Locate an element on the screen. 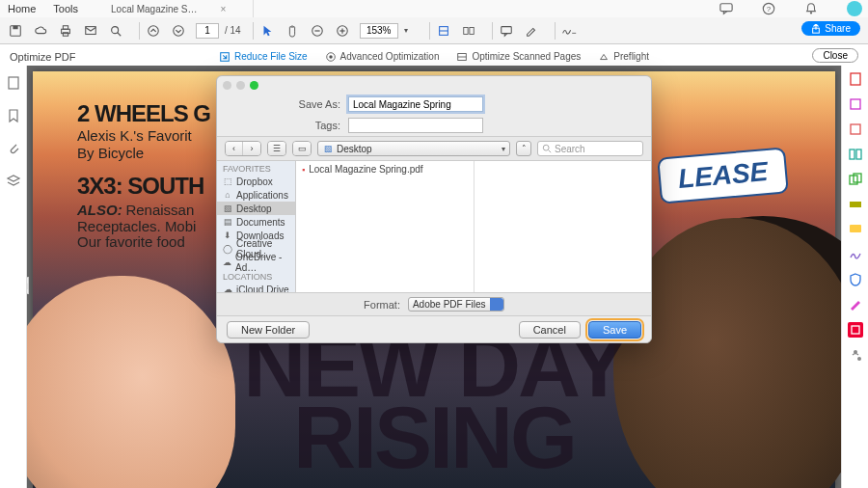  sidebar-dropbox: ⬚Dropbox is located at coordinates (257, 181).